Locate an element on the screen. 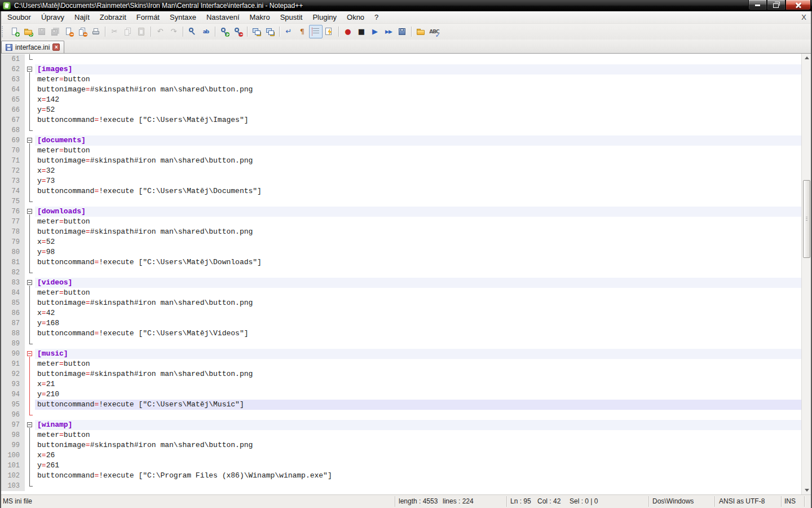  code-line-62: 62[images] is located at coordinates (401, 69).